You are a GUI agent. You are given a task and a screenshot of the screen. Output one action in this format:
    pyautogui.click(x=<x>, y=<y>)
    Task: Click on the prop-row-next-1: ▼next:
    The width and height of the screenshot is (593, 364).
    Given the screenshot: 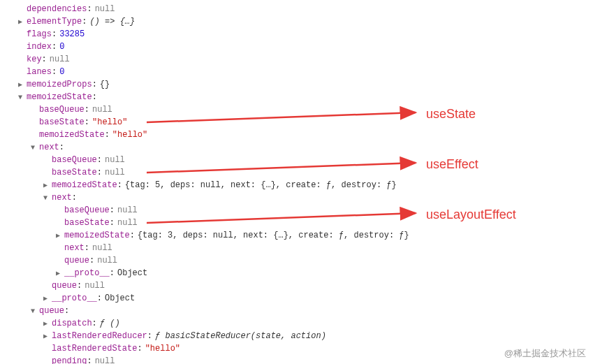 What is the action you would take?
    pyautogui.click(x=296, y=147)
    